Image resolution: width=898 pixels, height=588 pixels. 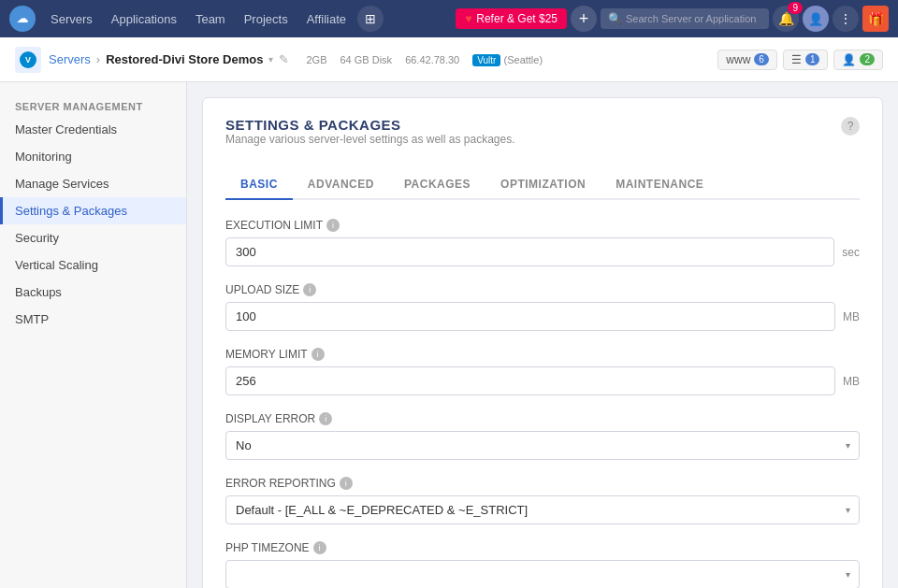 I want to click on server-location: Vultr (Seattle), so click(x=507, y=60).